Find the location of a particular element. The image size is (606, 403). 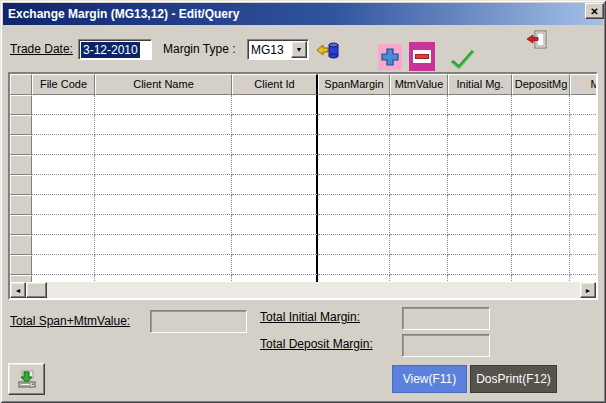

load-database-icon is located at coordinates (328, 50).